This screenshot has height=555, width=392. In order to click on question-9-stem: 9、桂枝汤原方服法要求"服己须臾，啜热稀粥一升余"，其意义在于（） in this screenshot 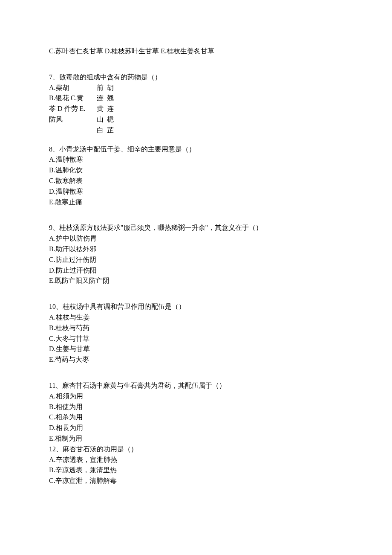, I will do `click(196, 228)`.